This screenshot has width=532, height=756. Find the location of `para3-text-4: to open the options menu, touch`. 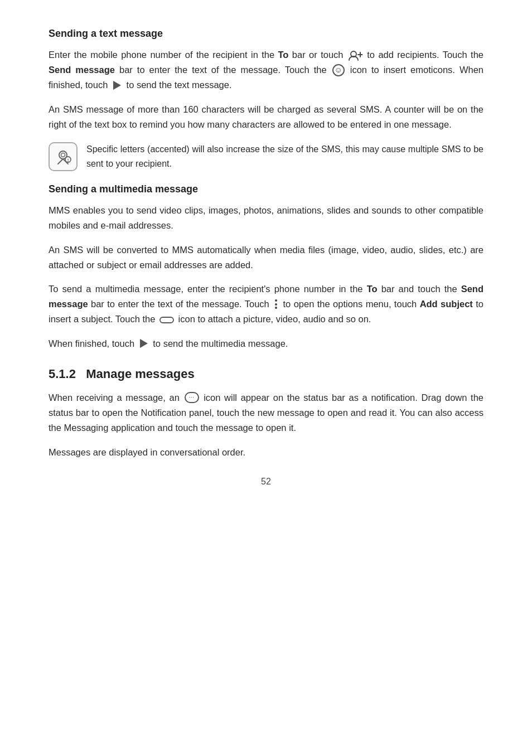

para3-text-4: to open the options menu, touch is located at coordinates (351, 304).